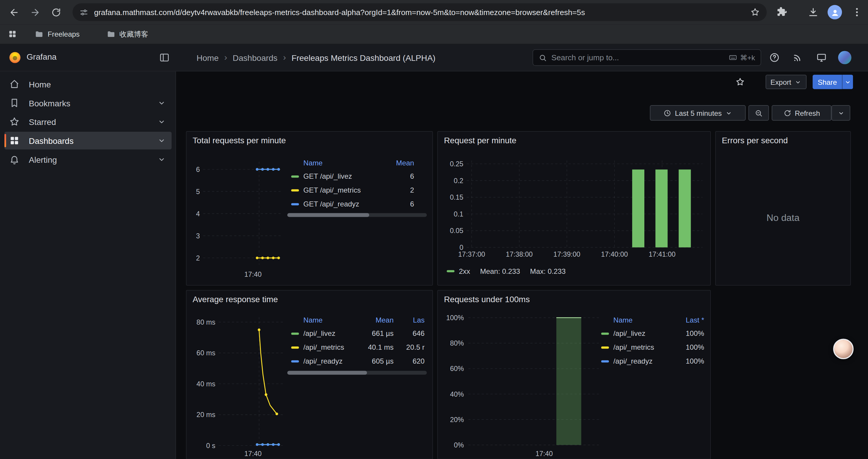  I want to click on site-settings-icon, so click(84, 12).